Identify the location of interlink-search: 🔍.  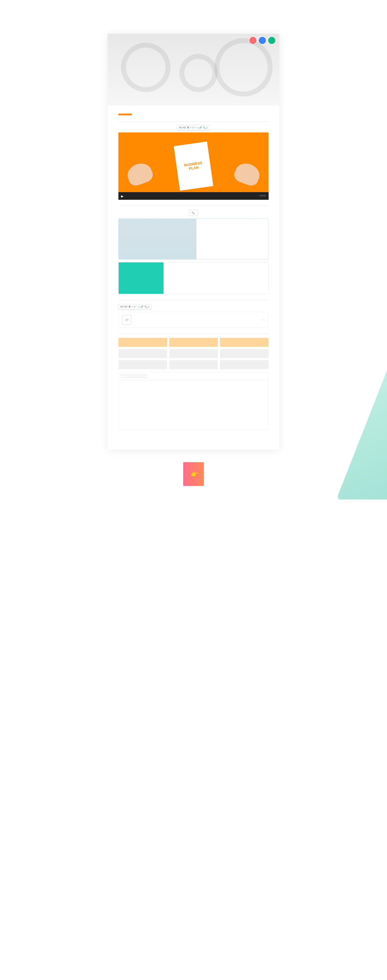
(194, 213).